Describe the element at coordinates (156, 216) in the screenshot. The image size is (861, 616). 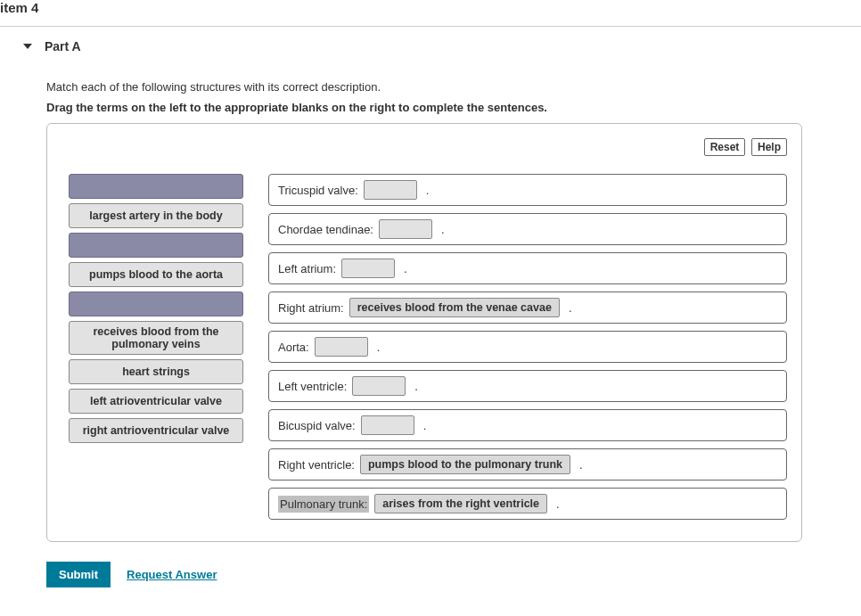
I see `draggable-term: largest artery in the body` at that location.